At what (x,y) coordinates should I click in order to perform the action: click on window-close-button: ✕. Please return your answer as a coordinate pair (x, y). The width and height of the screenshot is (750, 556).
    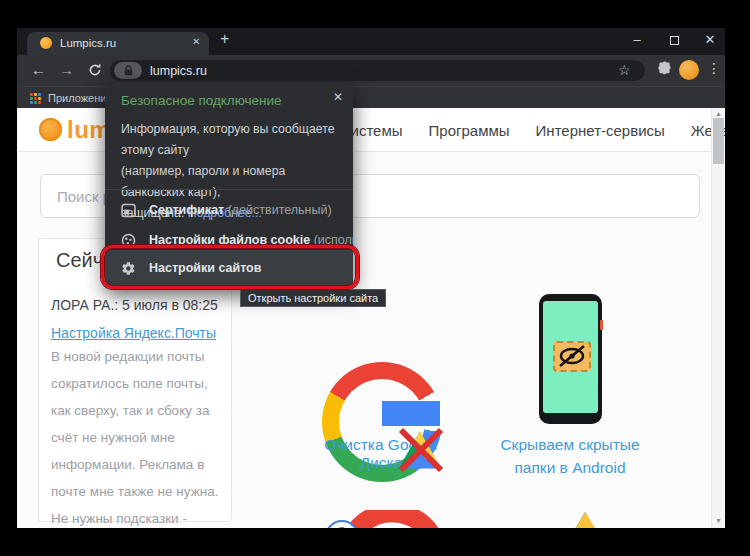
    Looking at the image, I should click on (710, 40).